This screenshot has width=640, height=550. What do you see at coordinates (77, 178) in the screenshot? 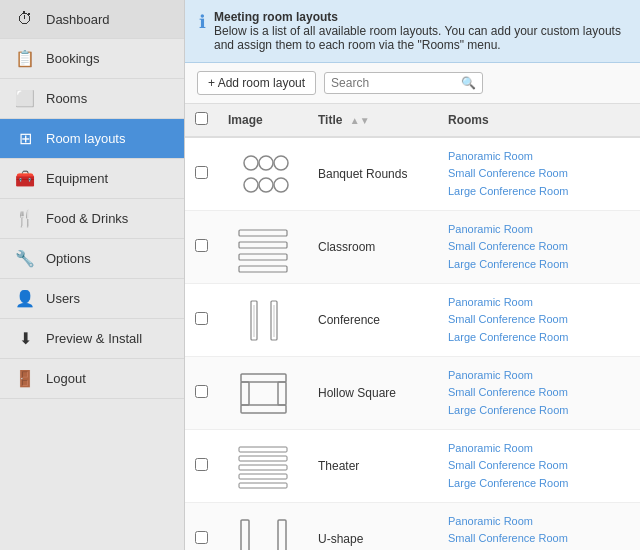
I see `sidebar-label-equipment: Equipment` at bounding box center [77, 178].